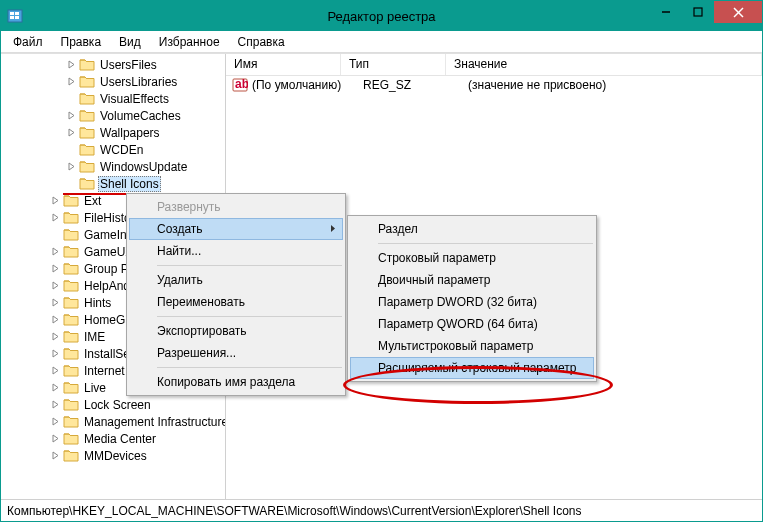  I want to click on tree-item-label: IME, so click(94, 337).